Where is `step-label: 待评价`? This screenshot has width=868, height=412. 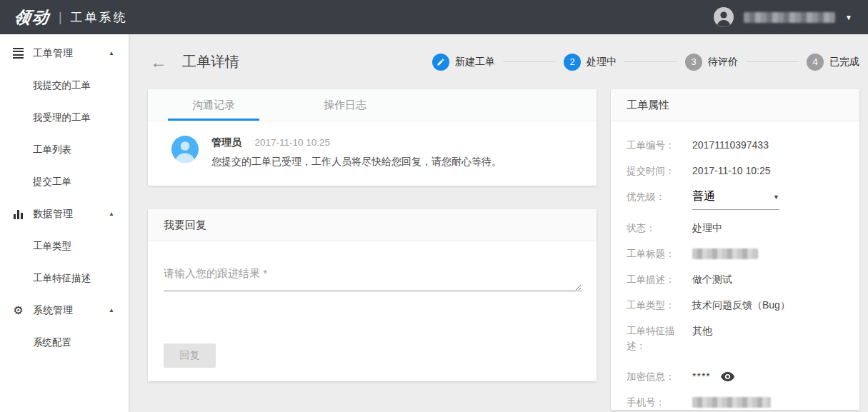 step-label: 待评价 is located at coordinates (723, 62).